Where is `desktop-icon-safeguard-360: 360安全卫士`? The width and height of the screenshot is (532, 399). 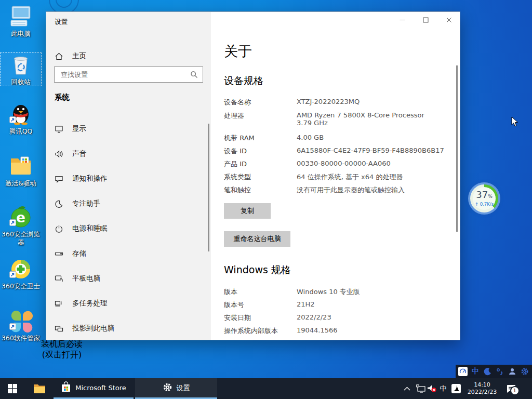
desktop-icon-safeguard-360: 360安全卫士 is located at coordinates (21, 273).